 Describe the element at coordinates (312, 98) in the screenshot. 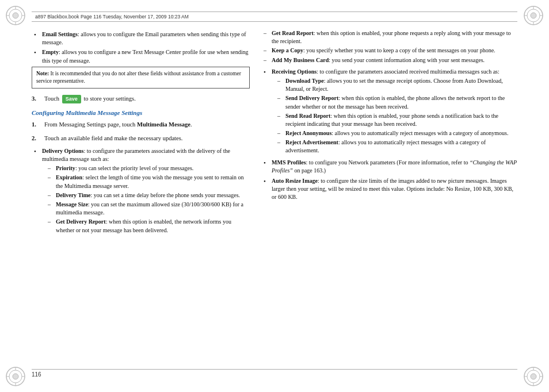

I see `term-send-delivery: Send Delivery Report` at that location.